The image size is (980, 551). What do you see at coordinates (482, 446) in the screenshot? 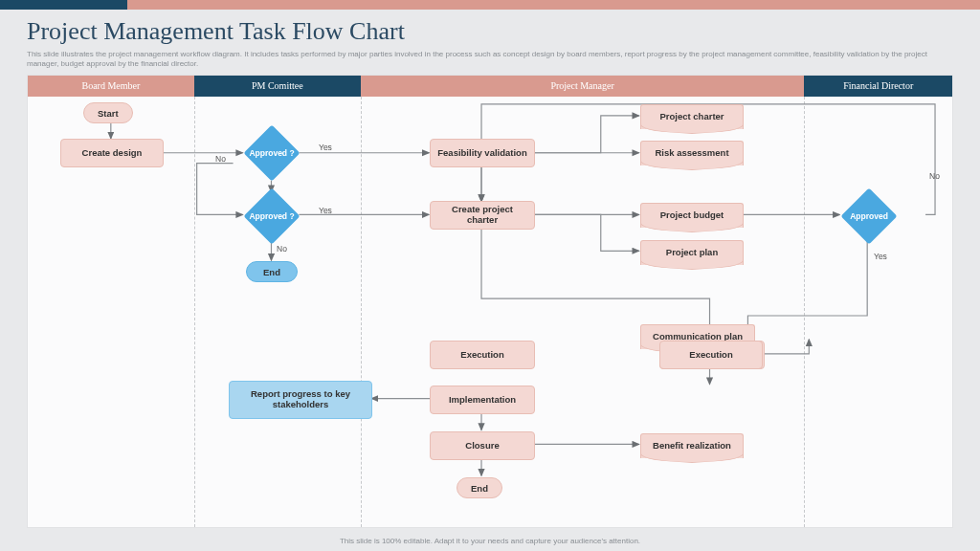
I see `closure-node: Closure` at bounding box center [482, 446].